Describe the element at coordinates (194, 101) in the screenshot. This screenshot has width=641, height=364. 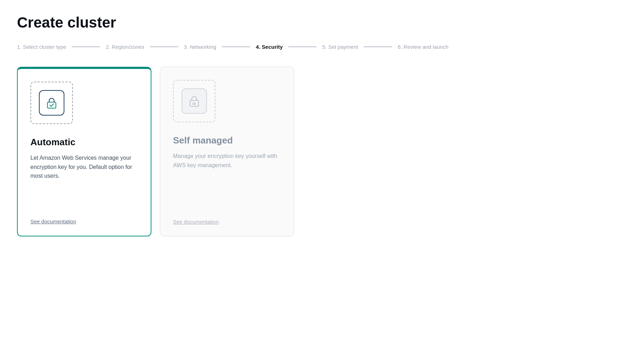
I see `self-managed-icon-wrapper` at that location.